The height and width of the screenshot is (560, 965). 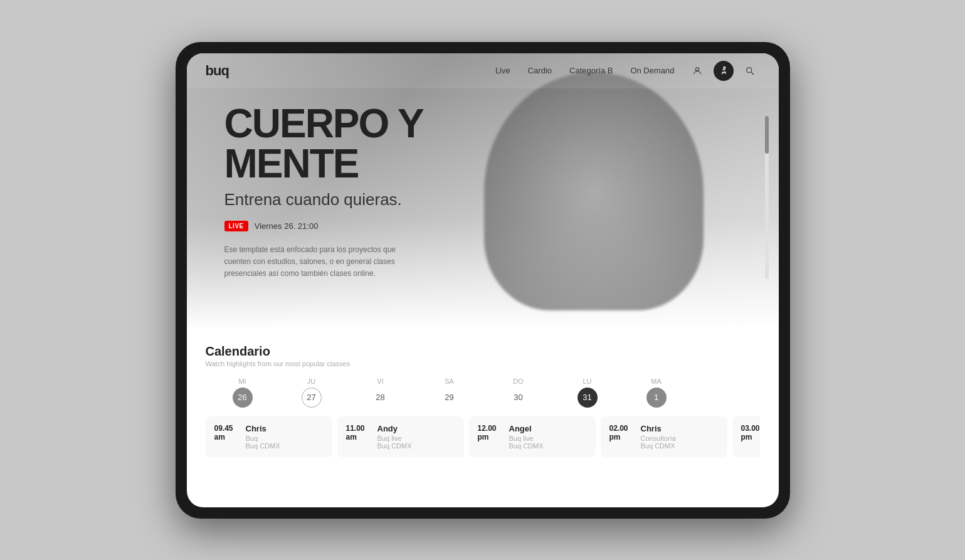 What do you see at coordinates (658, 429) in the screenshot?
I see `schedule-name-3: Chris` at bounding box center [658, 429].